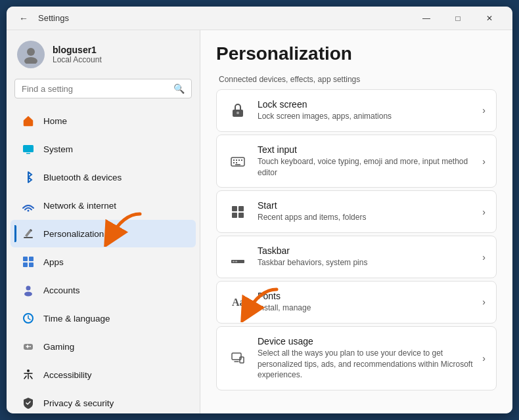  What do you see at coordinates (103, 121) in the screenshot?
I see `sidebar-item-home: Home` at bounding box center [103, 121].